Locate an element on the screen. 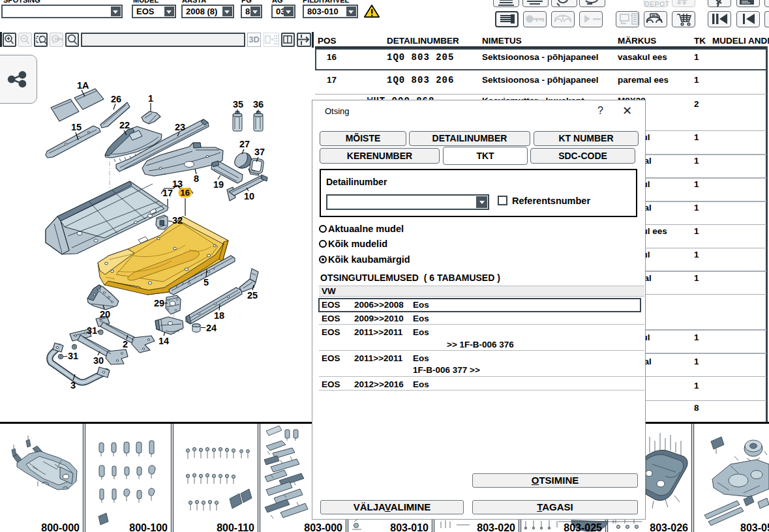  svg-text: 17 is located at coordinates (168, 193).